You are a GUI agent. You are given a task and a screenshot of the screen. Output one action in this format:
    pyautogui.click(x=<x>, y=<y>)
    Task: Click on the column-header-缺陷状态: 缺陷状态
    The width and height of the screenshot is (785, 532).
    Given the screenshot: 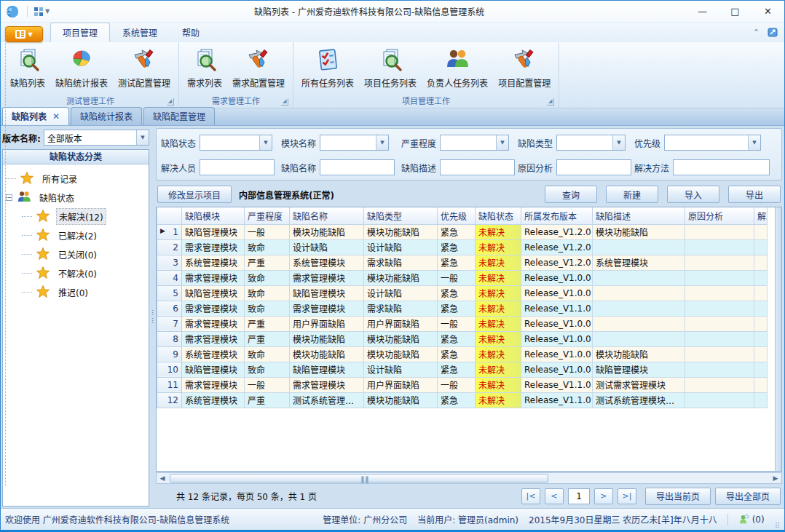 What is the action you would take?
    pyautogui.click(x=498, y=215)
    